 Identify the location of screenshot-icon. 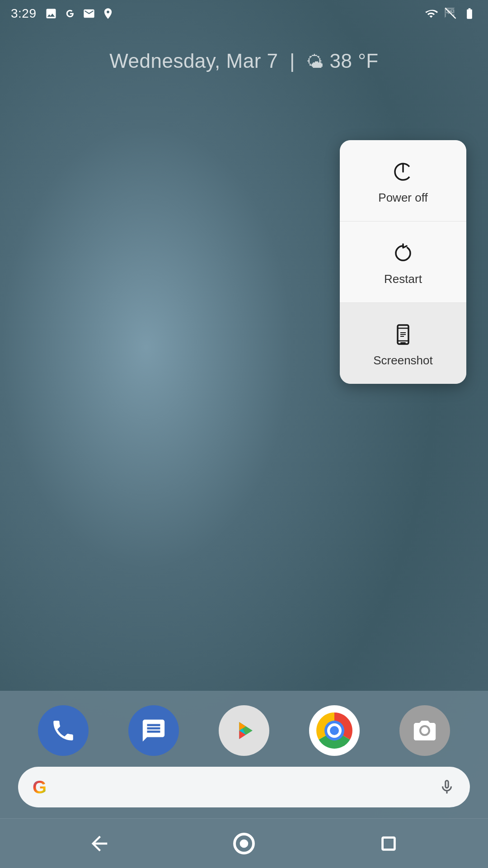
(403, 335).